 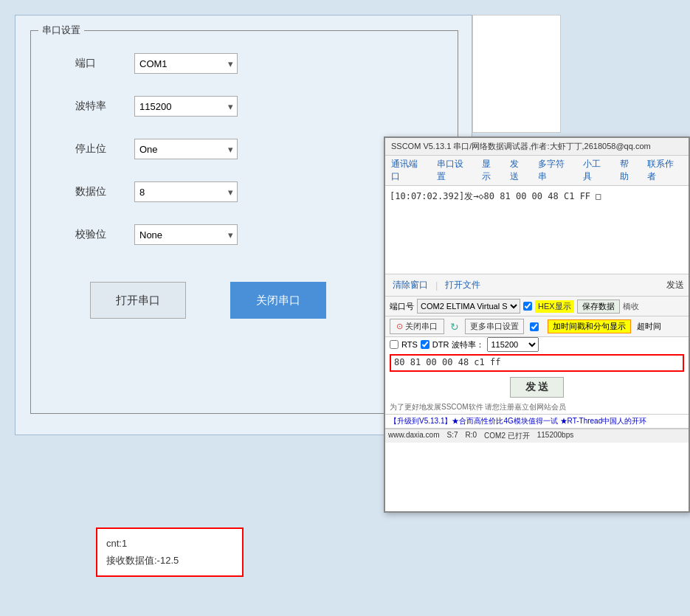 What do you see at coordinates (537, 422) in the screenshot?
I see `sscom-ad-row: 【升级到V5.13.1】★合而高性价比4G模块值得一试 ★RT-Thread中国…` at bounding box center [537, 422].